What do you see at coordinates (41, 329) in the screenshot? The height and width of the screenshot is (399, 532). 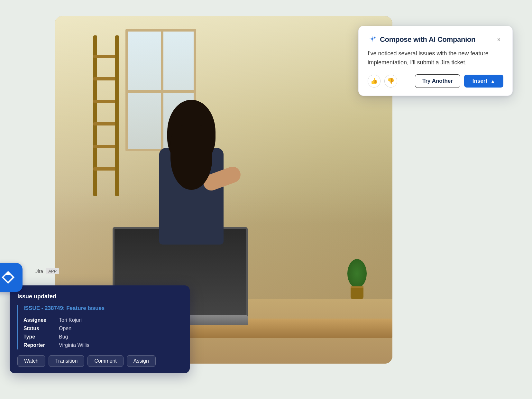 I see `field-label-status: Status` at bounding box center [41, 329].